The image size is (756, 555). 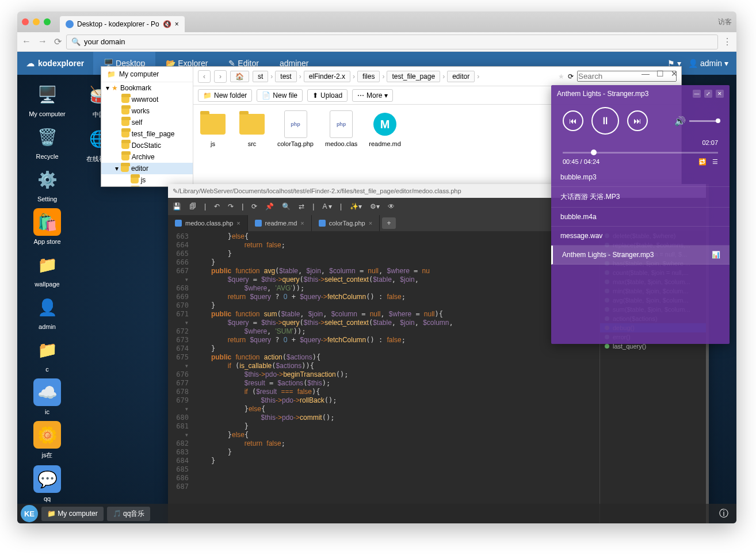 I want to click on desktop-icon-qq: 💬qq, so click(x=47, y=484).